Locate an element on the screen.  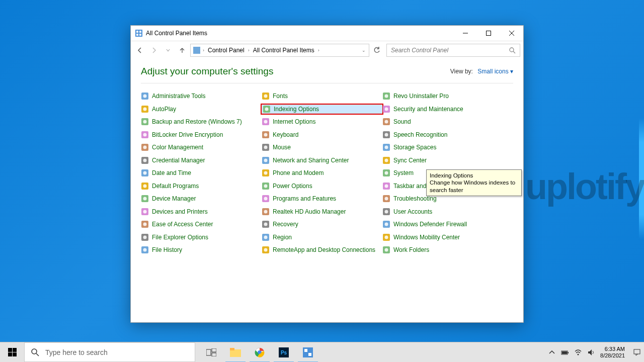
control-panel-item: AutoPlay is located at coordinates (201, 109).